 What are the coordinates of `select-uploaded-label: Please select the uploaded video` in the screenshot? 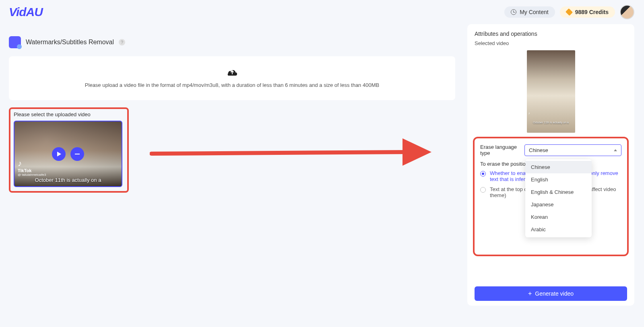 It's located at (69, 114).